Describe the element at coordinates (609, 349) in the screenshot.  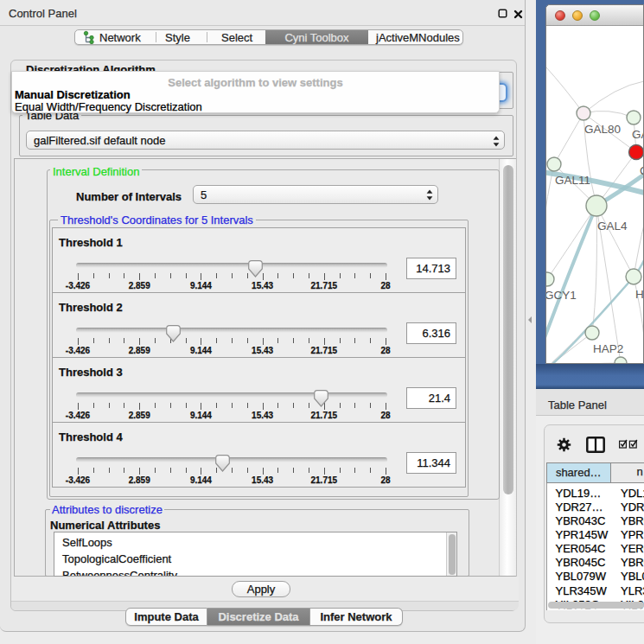
I see `svg-text: HAP2` at that location.